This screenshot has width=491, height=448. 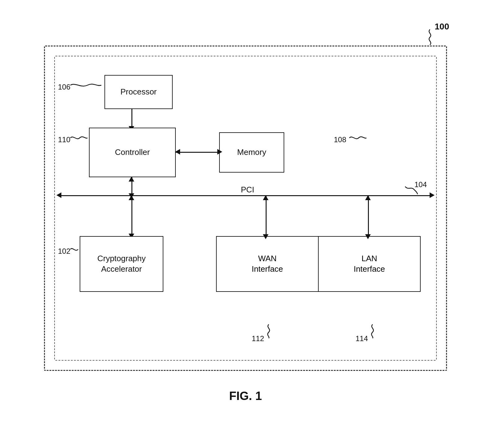 What do you see at coordinates (266, 237) in the screenshot?
I see `arrow-down-wan` at bounding box center [266, 237].